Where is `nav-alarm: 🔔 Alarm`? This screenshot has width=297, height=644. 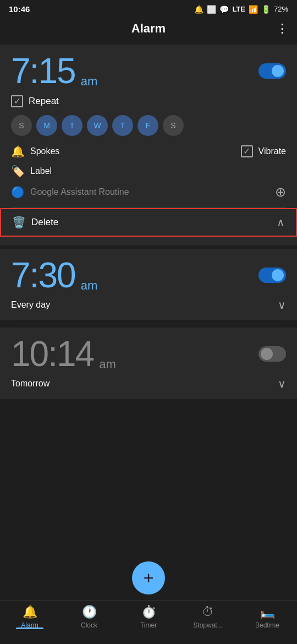 nav-alarm: 🔔 Alarm is located at coordinates (30, 617).